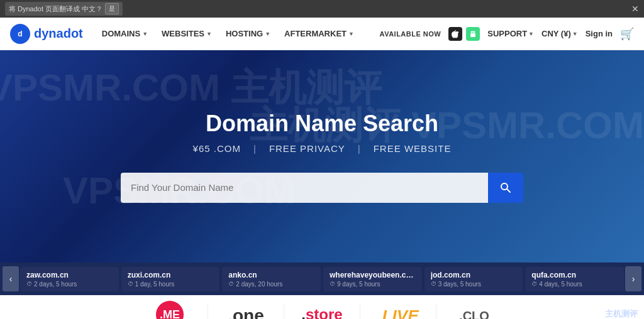  Describe the element at coordinates (474, 275) in the screenshot. I see `domain-name: jod.com.cn` at that location.